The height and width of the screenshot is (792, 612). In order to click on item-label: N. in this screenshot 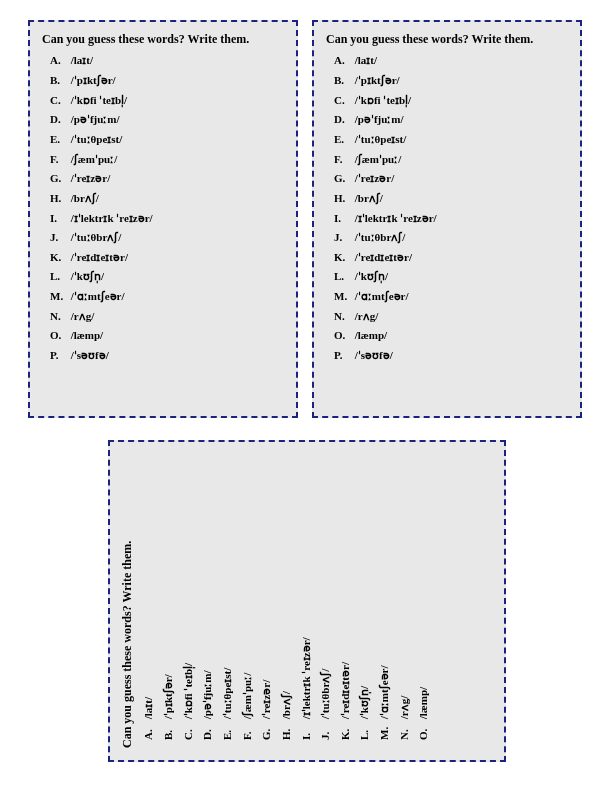, I will do `click(343, 316)`.